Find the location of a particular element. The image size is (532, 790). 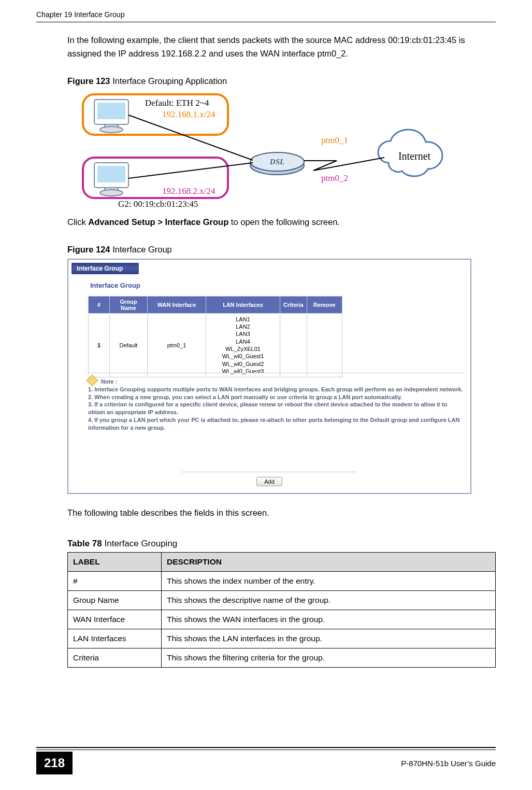

note-icon is located at coordinates (92, 380).